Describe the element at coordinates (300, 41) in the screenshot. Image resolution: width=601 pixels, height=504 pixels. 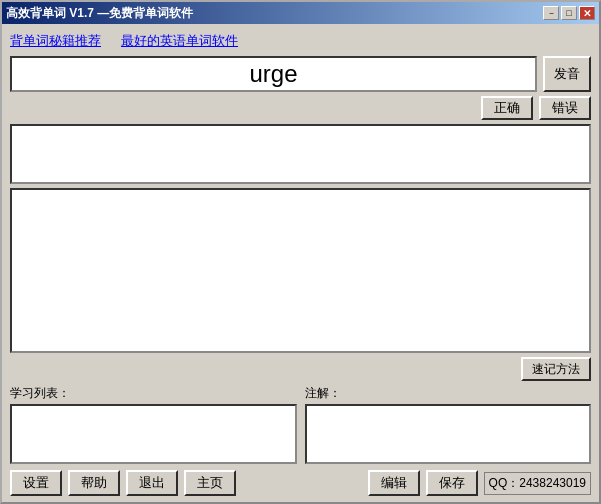
I see `top-links-bar: 背单词秘籍推荐 最好的英语单词软件` at that location.